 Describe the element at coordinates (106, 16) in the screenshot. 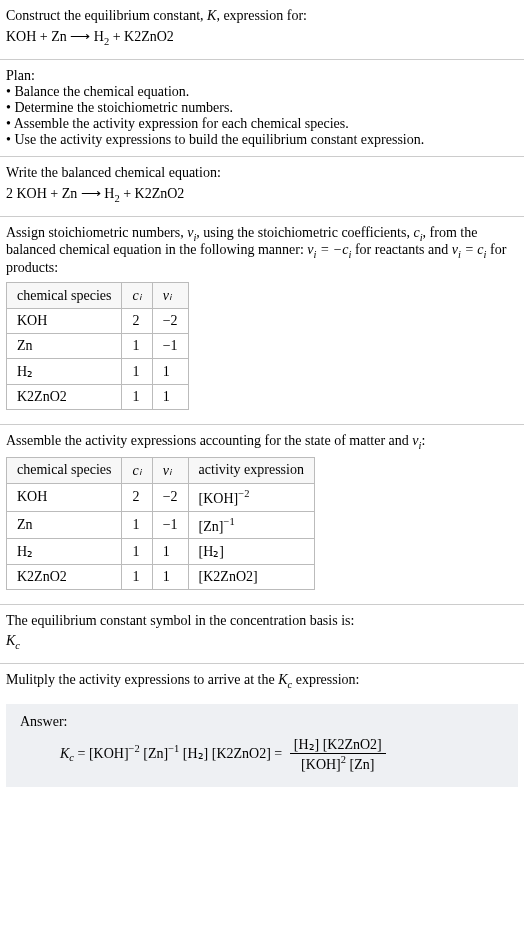

I see `text: Construct the equilibrium constant,` at that location.